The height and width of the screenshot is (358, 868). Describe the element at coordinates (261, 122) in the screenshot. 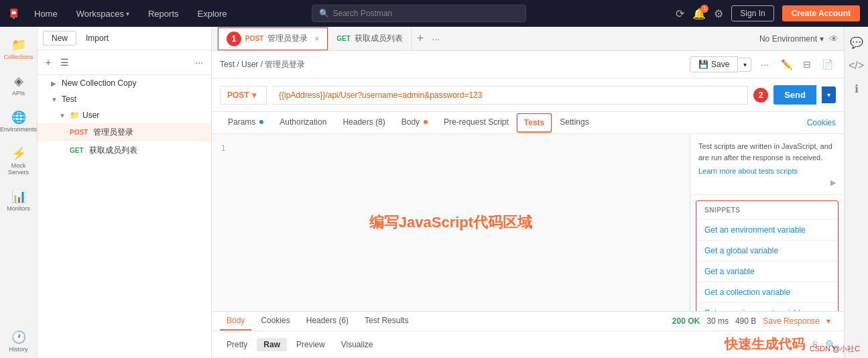

I see `params-dot` at that location.